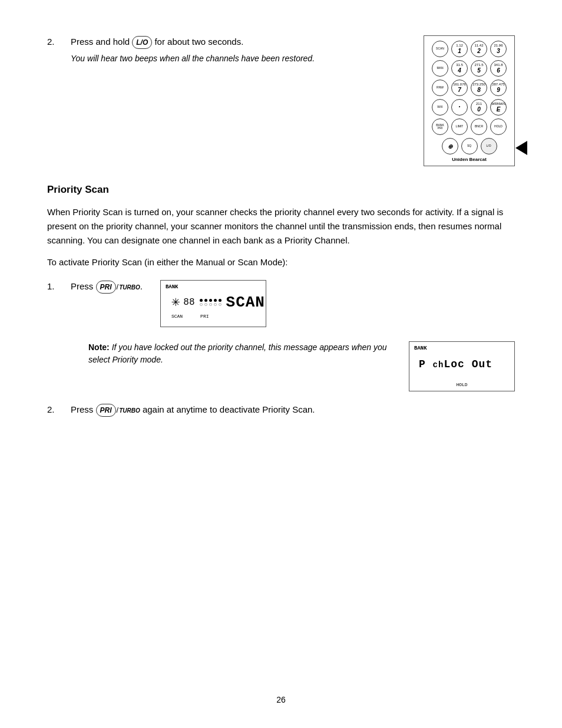 The width and height of the screenshot is (562, 728). I want to click on device-row-3: RNW 161.0767 273.2508 287.4759, so click(469, 88).